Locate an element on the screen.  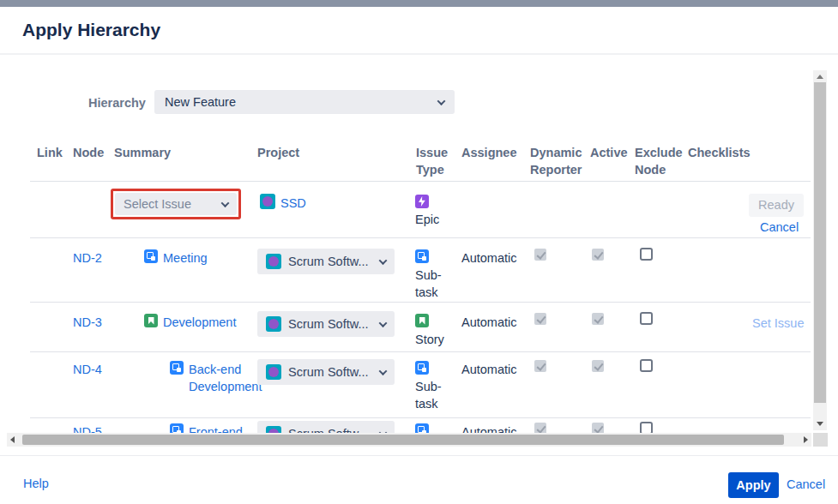
dialog-header: Apply Hierarchy is located at coordinates (419, 31).